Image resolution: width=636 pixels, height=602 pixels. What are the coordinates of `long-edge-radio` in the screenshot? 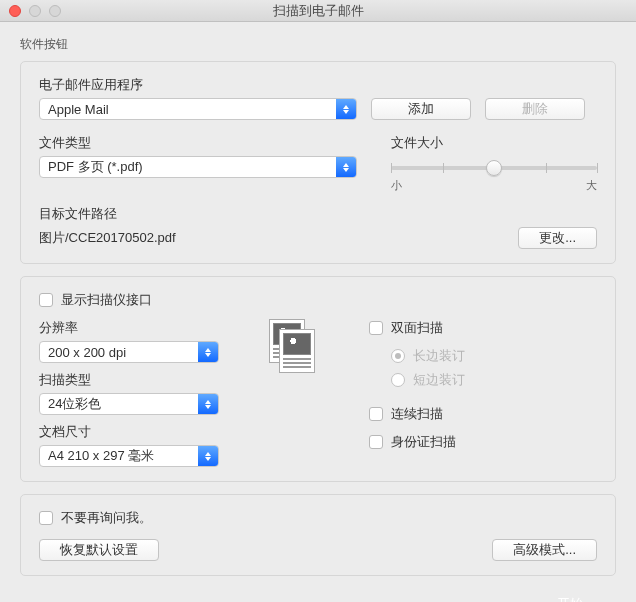 It's located at (398, 356).